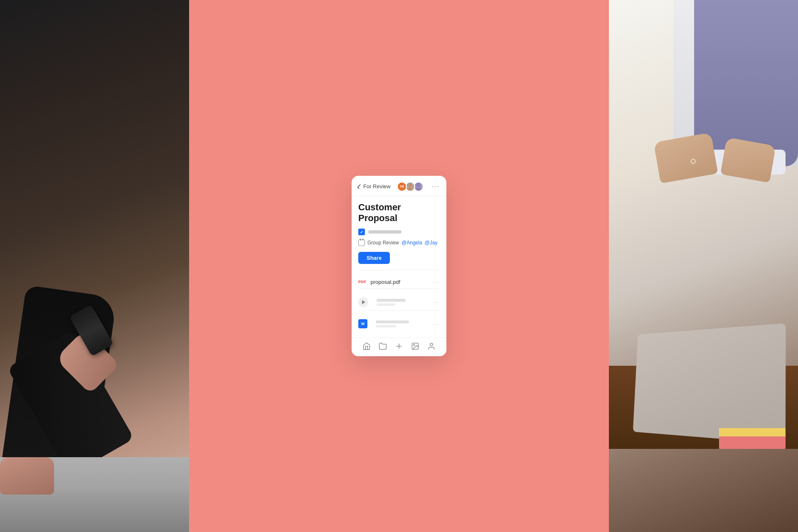 This screenshot has height=532, width=798. I want to click on avatars-group: DB, so click(411, 187).